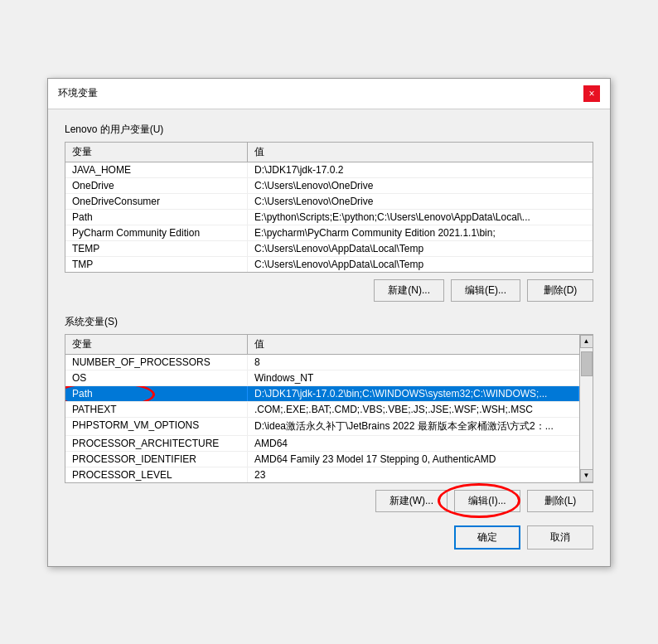 The image size is (658, 644). What do you see at coordinates (157, 426) in the screenshot?
I see `var-name: PHPSTORM_VM_OPTIONS` at bounding box center [157, 426].